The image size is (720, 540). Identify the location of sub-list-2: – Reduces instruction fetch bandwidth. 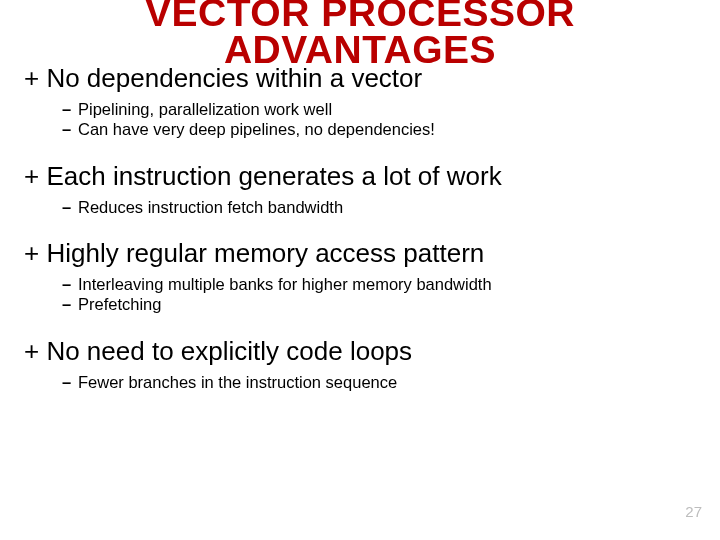
(379, 208).